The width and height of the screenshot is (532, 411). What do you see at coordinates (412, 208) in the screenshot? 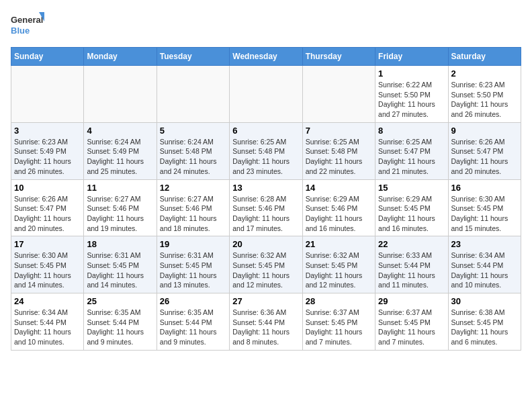
I see `calendar-cell: 15Sunrise: 6:29 AM Sunset: 5:45 PM Dayli…` at bounding box center [412, 208].